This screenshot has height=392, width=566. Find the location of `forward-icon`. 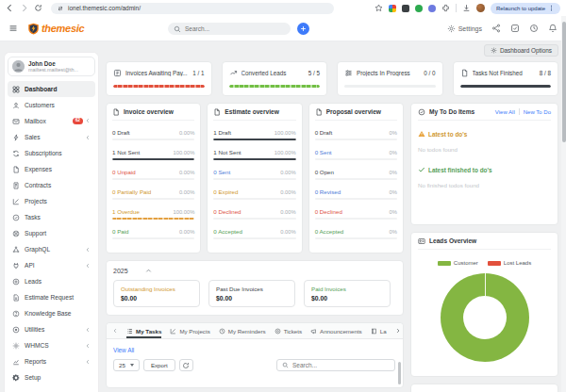

forward-icon is located at coordinates (25, 8).